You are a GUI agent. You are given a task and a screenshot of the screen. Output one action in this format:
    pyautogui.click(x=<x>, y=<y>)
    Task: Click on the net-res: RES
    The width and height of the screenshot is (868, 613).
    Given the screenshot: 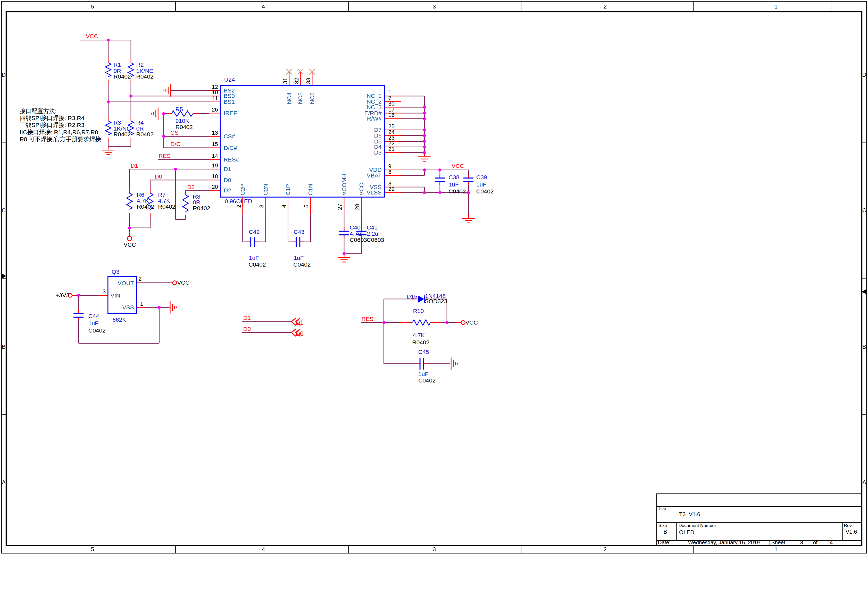 What is the action you would take?
    pyautogui.click(x=165, y=156)
    